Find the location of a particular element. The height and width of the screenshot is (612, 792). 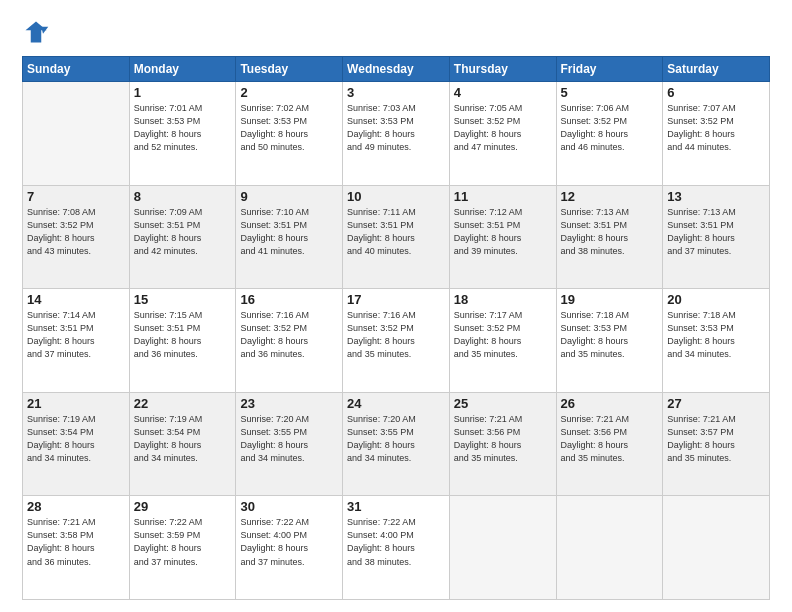

day-number: 15 is located at coordinates (183, 300).